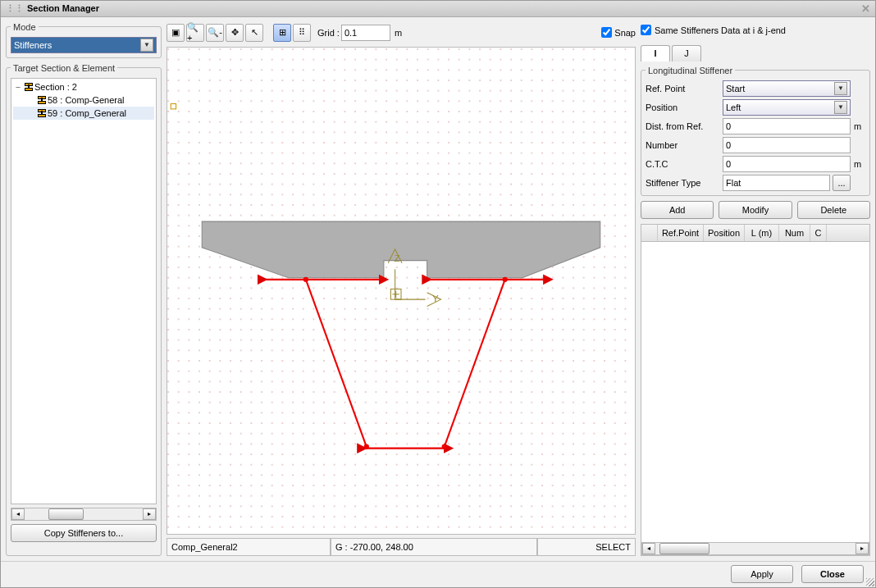 This screenshot has width=876, height=588. I want to click on apply-button: Apply, so click(762, 574).